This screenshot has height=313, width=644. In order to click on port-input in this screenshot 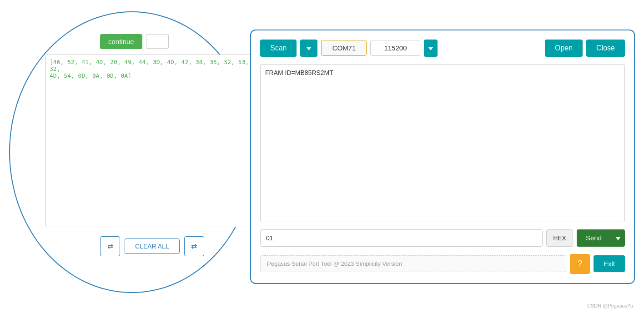, I will do `click(344, 48)`.